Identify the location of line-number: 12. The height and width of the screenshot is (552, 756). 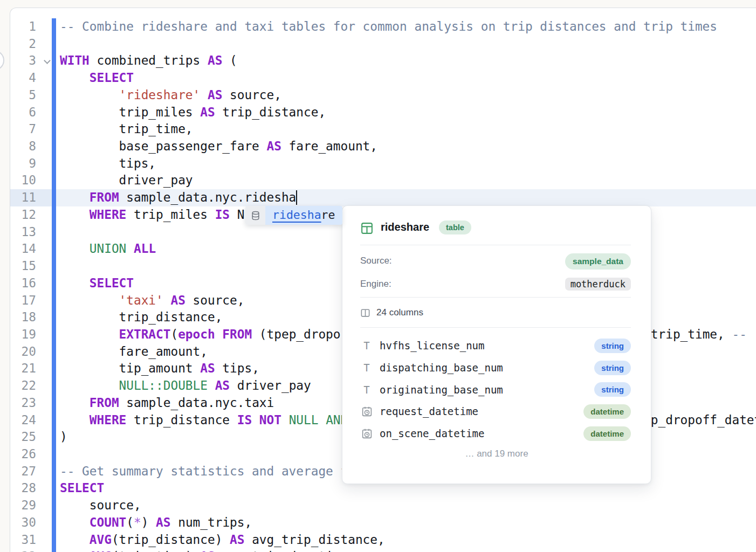
(23, 215).